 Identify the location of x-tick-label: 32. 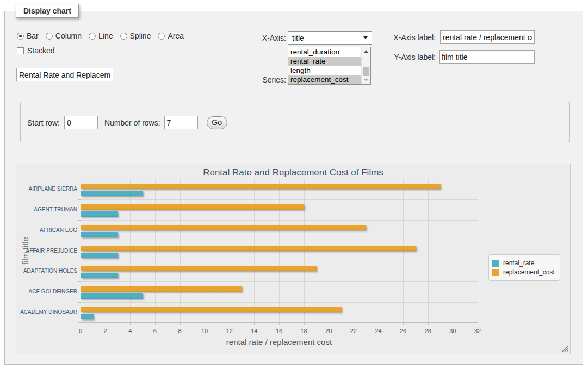
(478, 331).